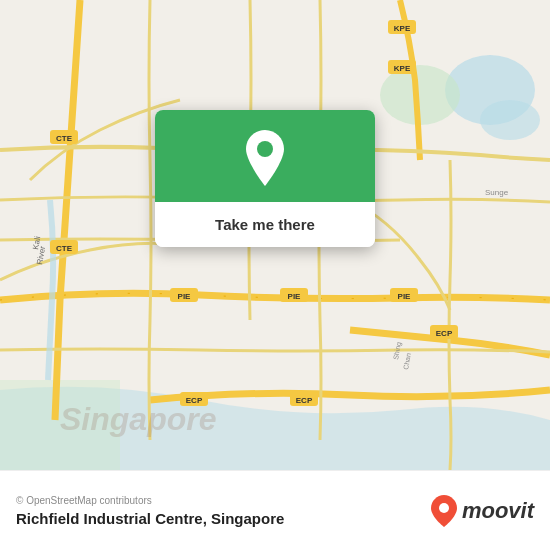 The width and height of the screenshot is (550, 550). I want to click on moovit-logo: moovit, so click(482, 511).